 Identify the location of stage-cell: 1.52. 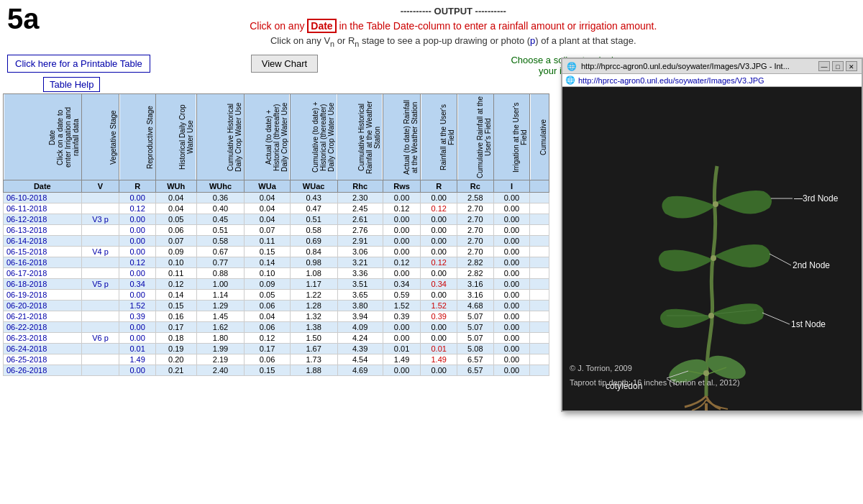
(138, 306).